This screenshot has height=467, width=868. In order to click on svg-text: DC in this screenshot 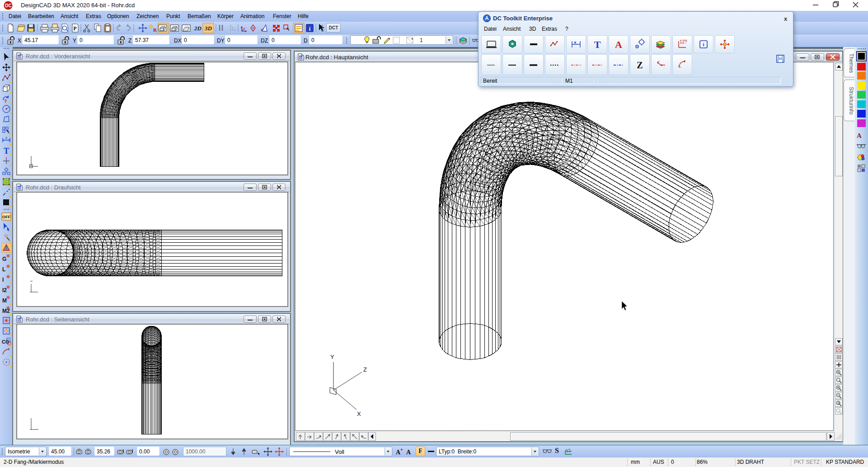, I will do `click(8, 5)`.